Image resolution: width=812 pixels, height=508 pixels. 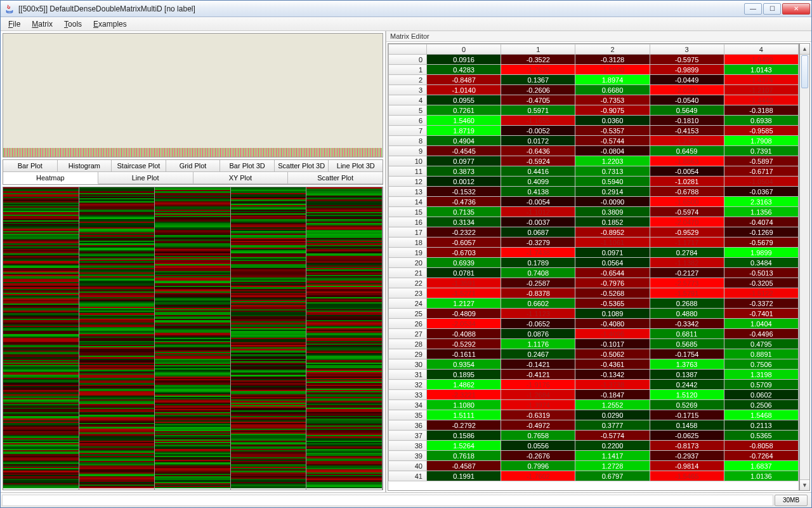 I want to click on cell: -0.2322, so click(x=464, y=232).